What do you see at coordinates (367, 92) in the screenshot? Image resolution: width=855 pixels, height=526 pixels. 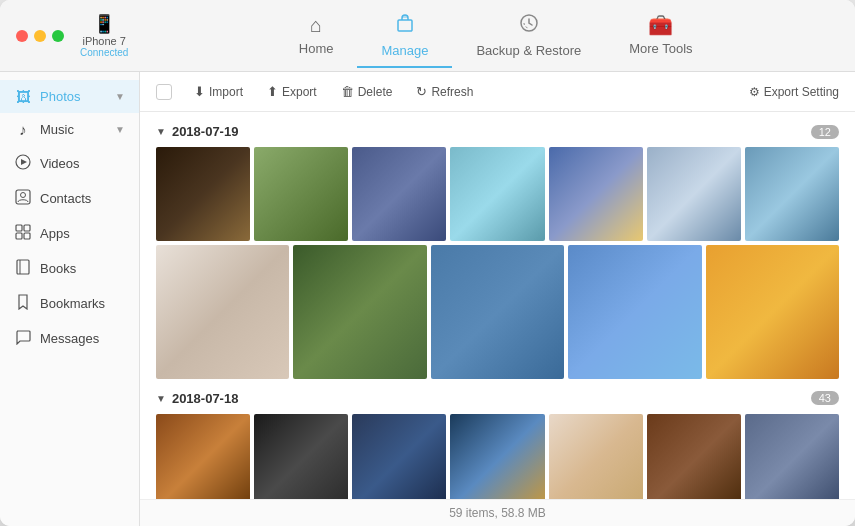 I see `delete-button: 🗑 Delete` at bounding box center [367, 92].